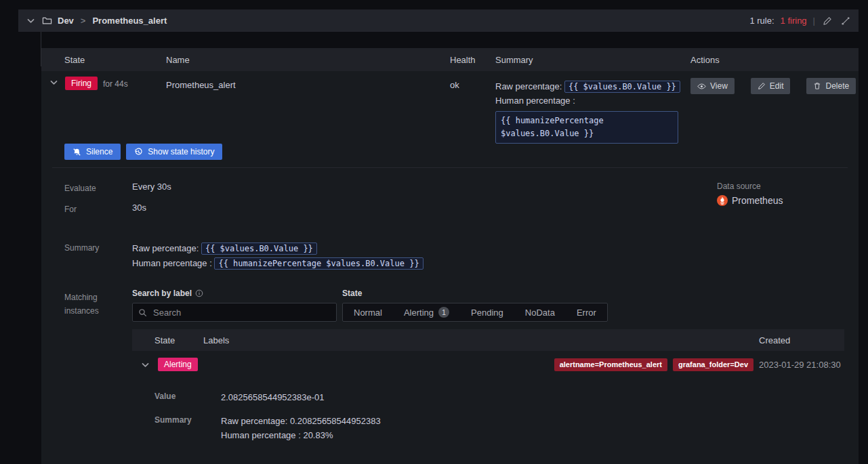  Describe the element at coordinates (54, 83) in the screenshot. I see `rule-expand-toggle` at that location.